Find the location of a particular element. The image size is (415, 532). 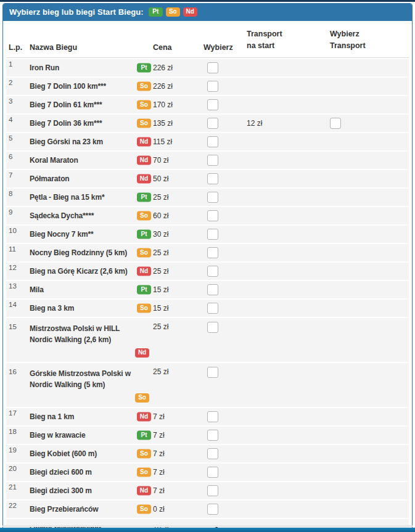

race-name: Sądecka Dycha**** is located at coordinates (62, 216).